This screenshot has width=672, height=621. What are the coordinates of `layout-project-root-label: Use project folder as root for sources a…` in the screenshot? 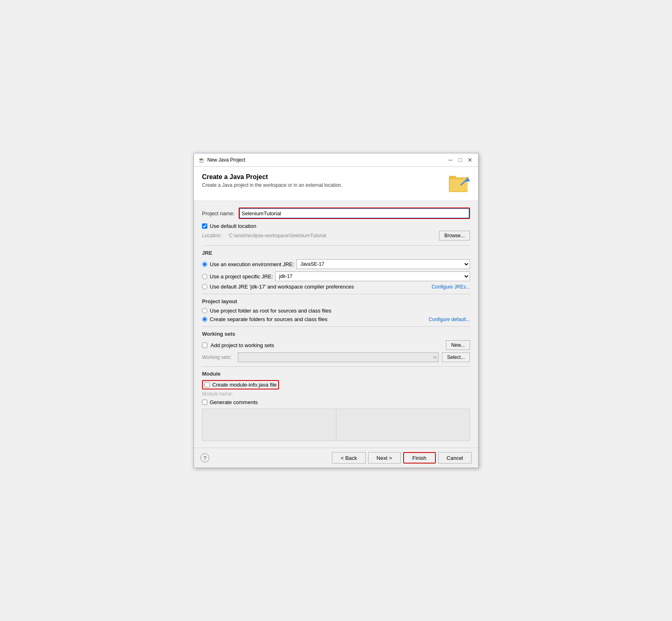 It's located at (270, 311).